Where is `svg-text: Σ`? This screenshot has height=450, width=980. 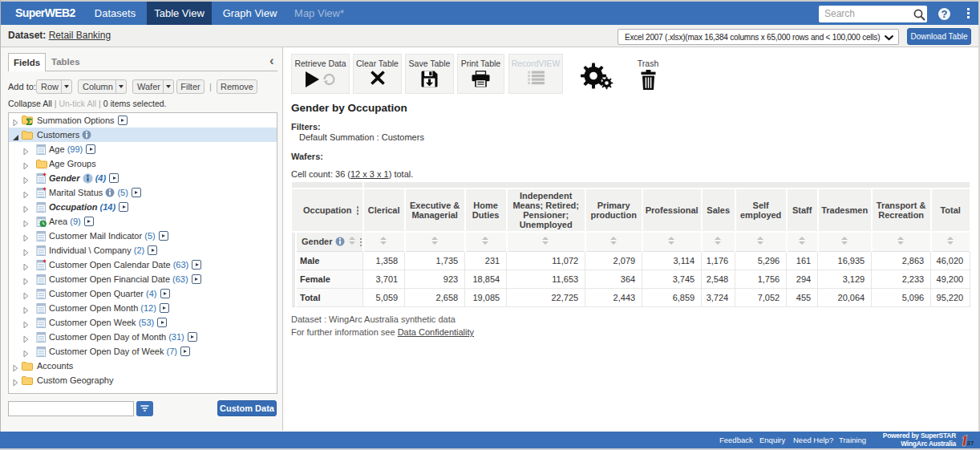 svg-text: Σ is located at coordinates (30, 122).